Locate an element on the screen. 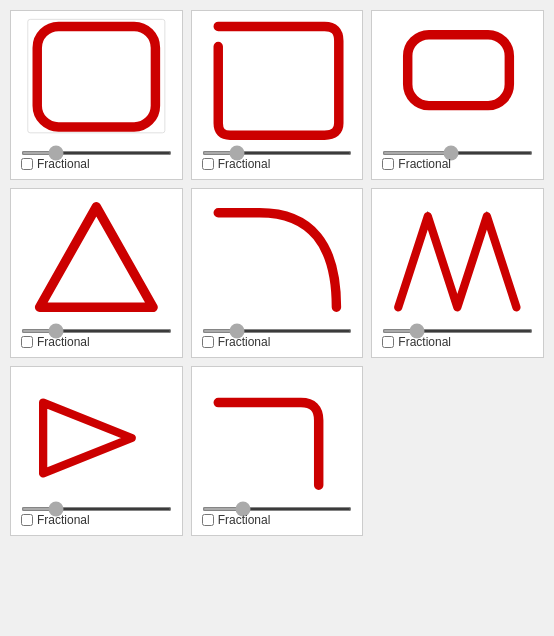 Image resolution: width=554 pixels, height=636 pixels. checkbox-row-zigzag: Fractional is located at coordinates (458, 343).